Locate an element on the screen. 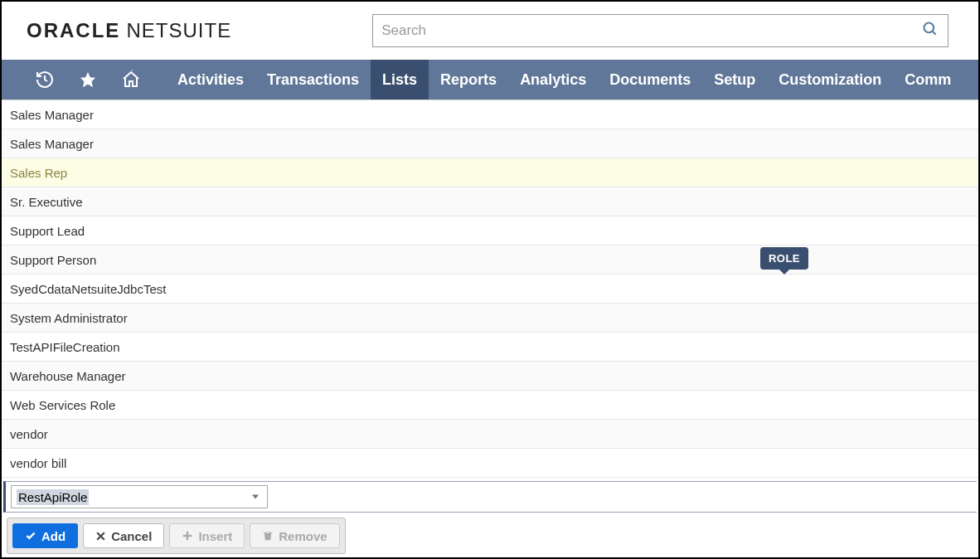 Image resolution: width=980 pixels, height=559 pixels. close-icon is located at coordinates (101, 536).